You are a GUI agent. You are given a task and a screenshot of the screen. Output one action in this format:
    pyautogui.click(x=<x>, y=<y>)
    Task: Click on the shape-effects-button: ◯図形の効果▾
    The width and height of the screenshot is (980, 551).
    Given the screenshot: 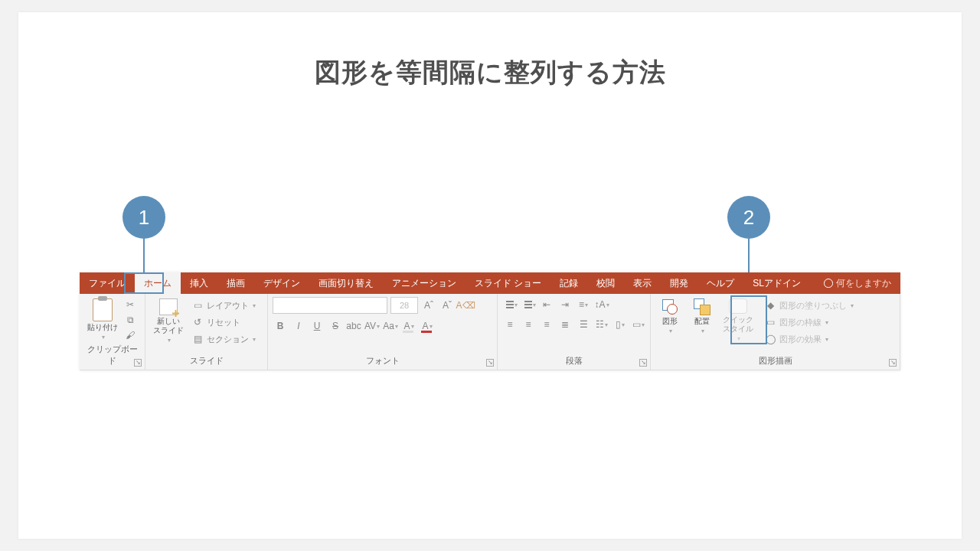 What is the action you would take?
    pyautogui.click(x=808, y=339)
    